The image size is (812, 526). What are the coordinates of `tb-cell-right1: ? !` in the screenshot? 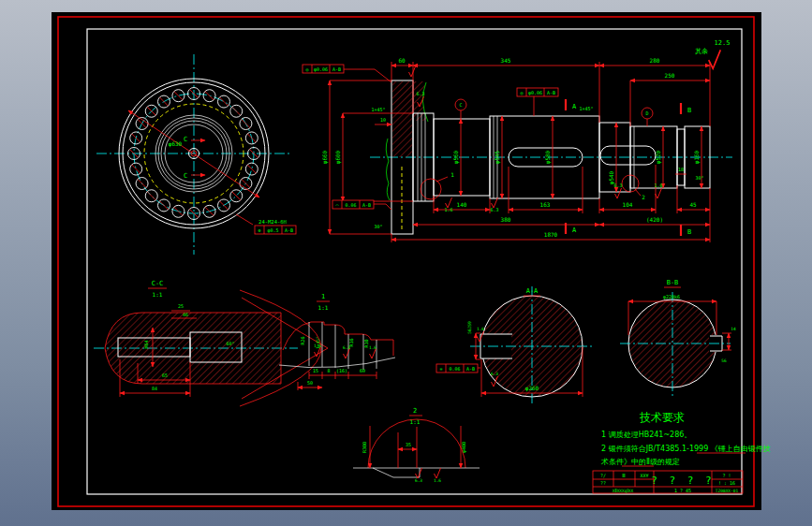 It's located at (727, 475).